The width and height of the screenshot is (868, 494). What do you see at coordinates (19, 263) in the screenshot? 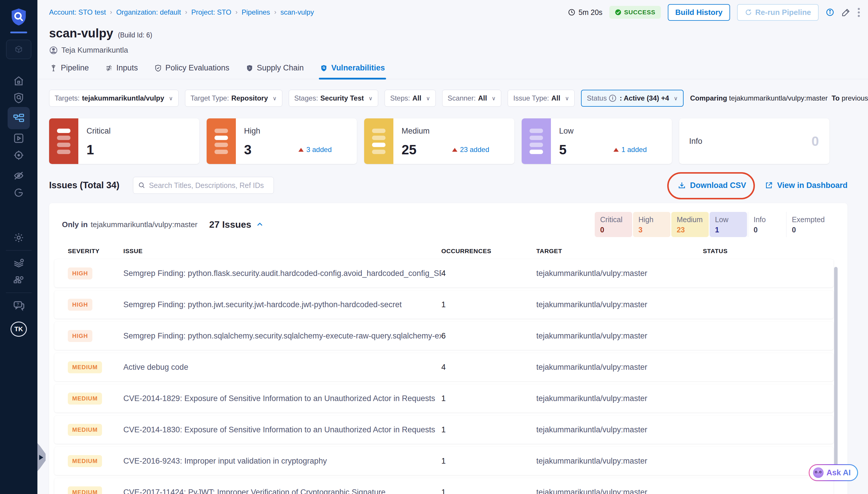
I see `sidebar-item-default-settings` at bounding box center [19, 263].